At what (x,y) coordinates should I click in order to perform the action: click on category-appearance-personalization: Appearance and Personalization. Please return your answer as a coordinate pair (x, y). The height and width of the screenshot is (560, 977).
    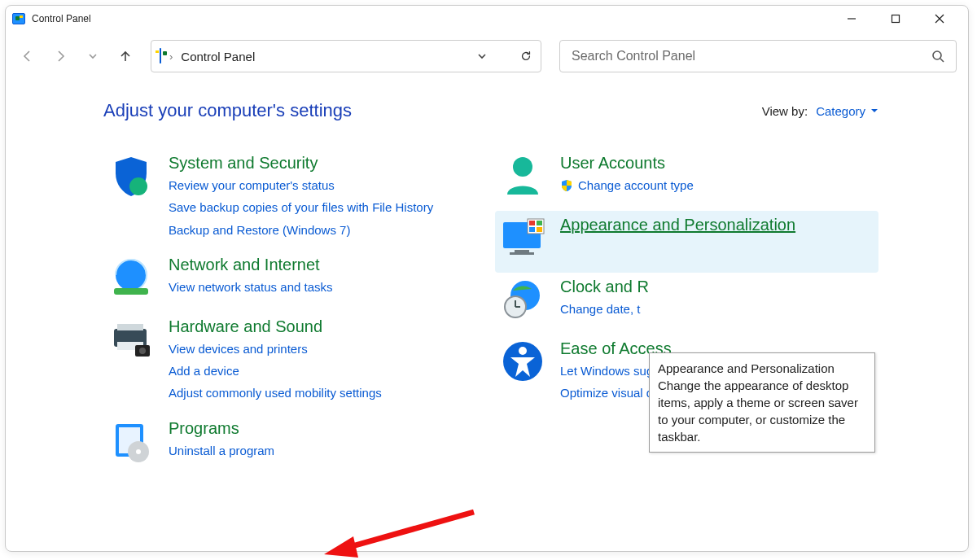
    Looking at the image, I should click on (687, 242).